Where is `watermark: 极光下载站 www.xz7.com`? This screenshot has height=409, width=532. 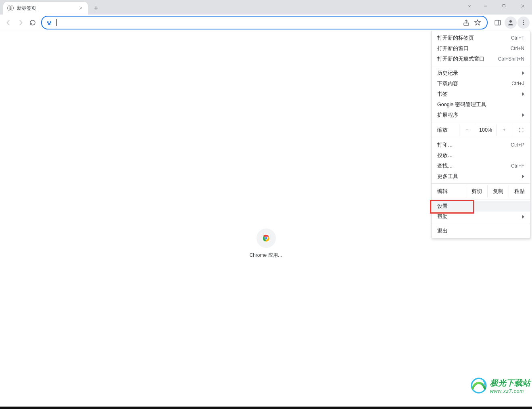
watermark: 极光下载站 www.xz7.com is located at coordinates (500, 386).